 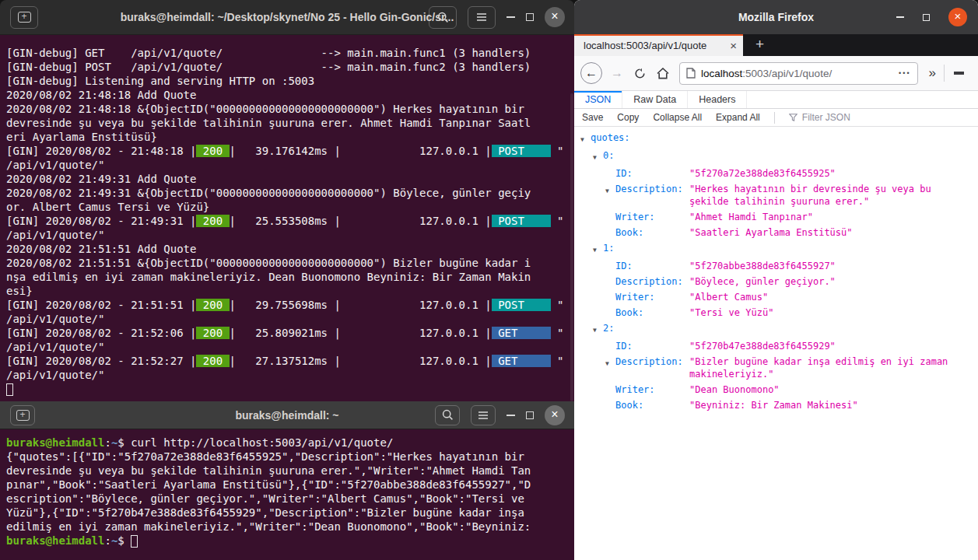 I want to click on close-icon: ×, so click(x=733, y=45).